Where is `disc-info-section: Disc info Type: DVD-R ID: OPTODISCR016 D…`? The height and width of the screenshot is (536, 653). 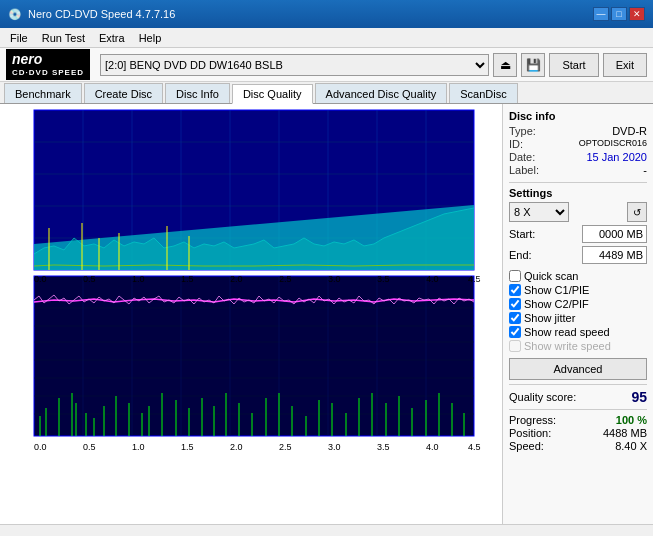 disc-info-section: Disc info Type: DVD-R ID: OPTODISCR016 D… is located at coordinates (578, 143).